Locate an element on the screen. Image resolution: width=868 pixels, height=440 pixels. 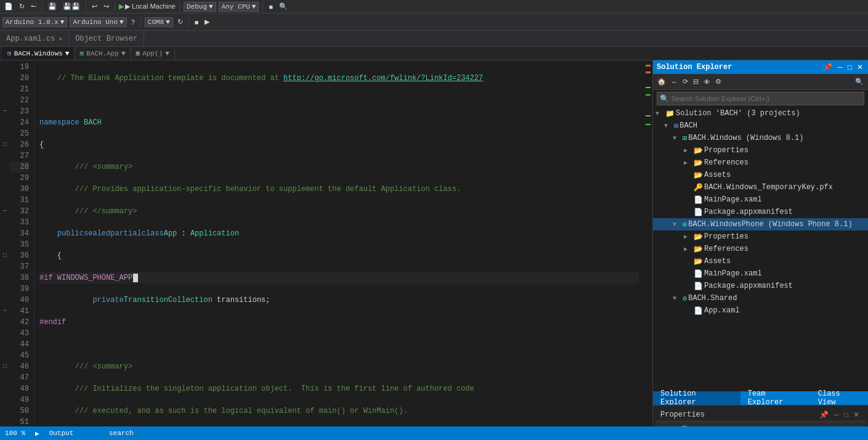
solution-search-box: 🔍 is located at coordinates (760, 99).